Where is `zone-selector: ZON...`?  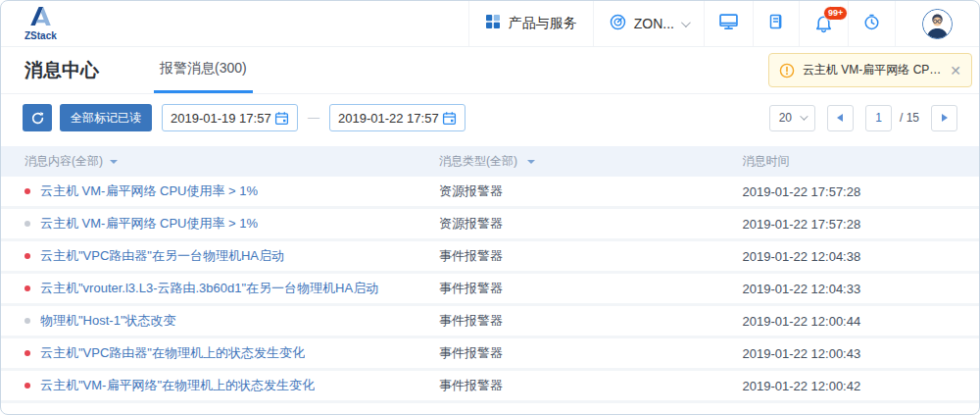 zone-selector: ZON... is located at coordinates (649, 24).